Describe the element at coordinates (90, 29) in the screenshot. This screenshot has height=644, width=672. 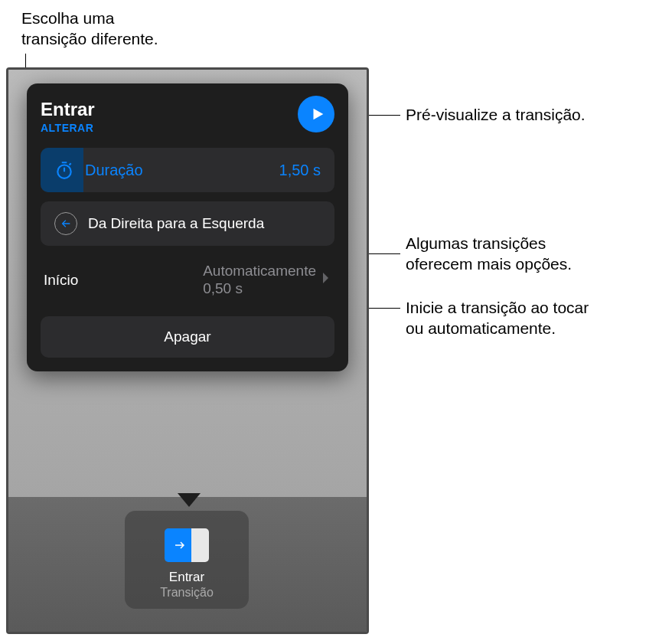
I see `callout-change: Escolha umatransição diferente.` at that location.